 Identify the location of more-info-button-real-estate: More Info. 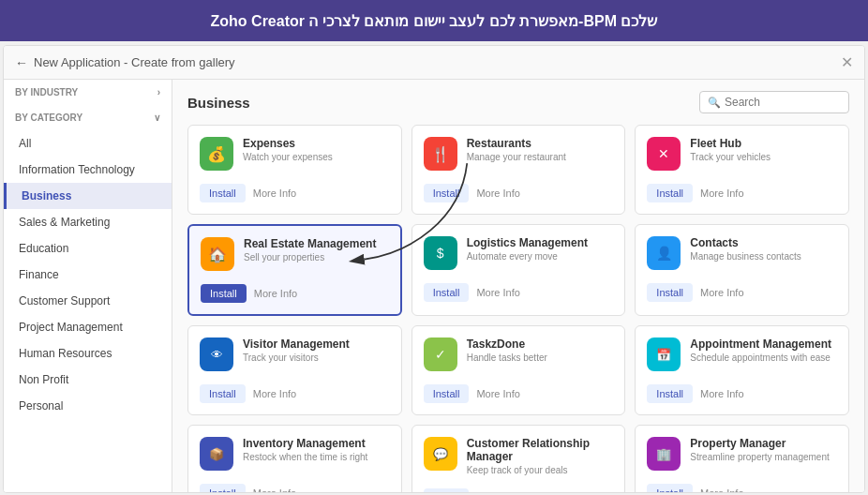
(276, 293).